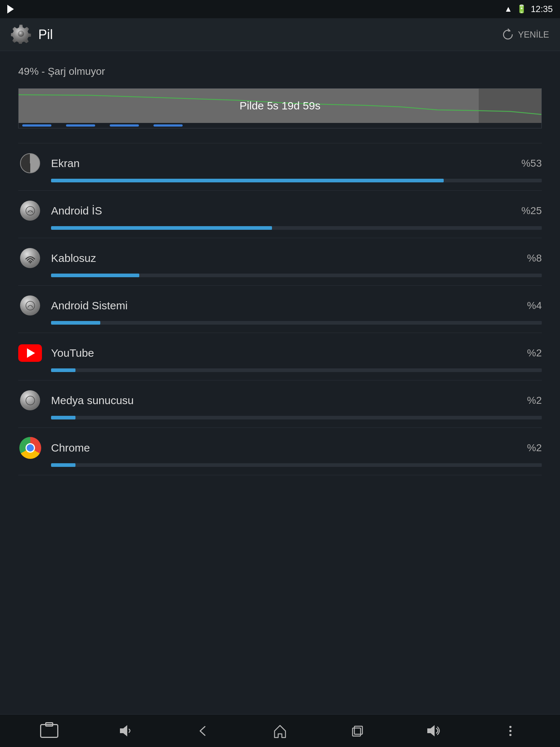 This screenshot has width=560, height=747. What do you see at coordinates (280, 106) in the screenshot?
I see `battery-graph-bg: Pilde 5s 19d 59s` at bounding box center [280, 106].